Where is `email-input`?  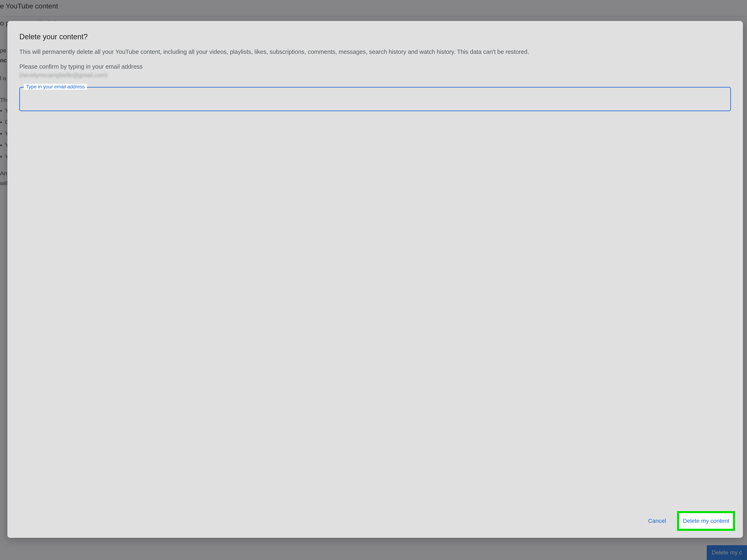
email-input is located at coordinates (375, 99).